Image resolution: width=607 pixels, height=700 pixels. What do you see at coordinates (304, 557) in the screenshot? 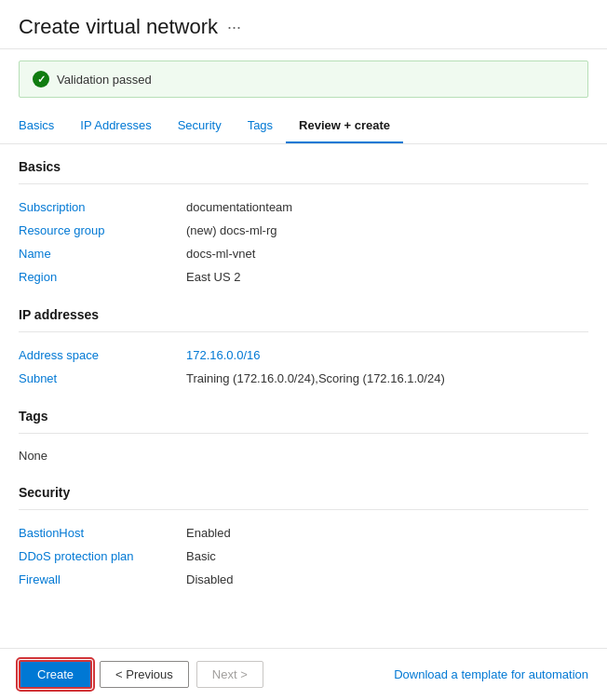
I see `field-ddos: DDoS protection plan Basic` at bounding box center [304, 557].